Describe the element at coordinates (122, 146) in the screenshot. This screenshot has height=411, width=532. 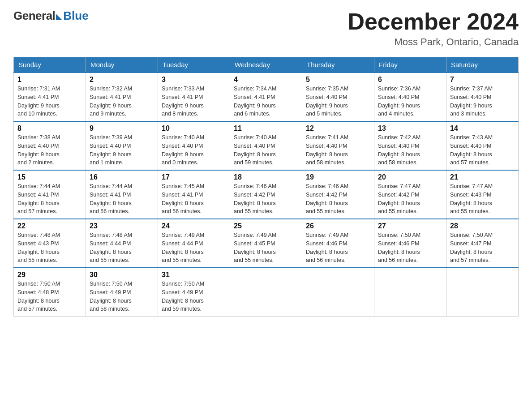
I see `calendar-cell: 9Sunrise: 7:39 AMSunset: 4:40 PMDaylight…` at that location.